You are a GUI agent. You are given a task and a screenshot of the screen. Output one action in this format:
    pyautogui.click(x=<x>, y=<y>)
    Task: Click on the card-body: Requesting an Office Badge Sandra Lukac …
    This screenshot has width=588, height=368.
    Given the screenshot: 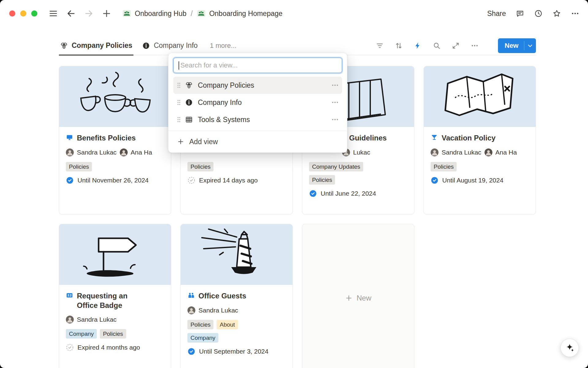 What is the action you would take?
    pyautogui.click(x=115, y=321)
    